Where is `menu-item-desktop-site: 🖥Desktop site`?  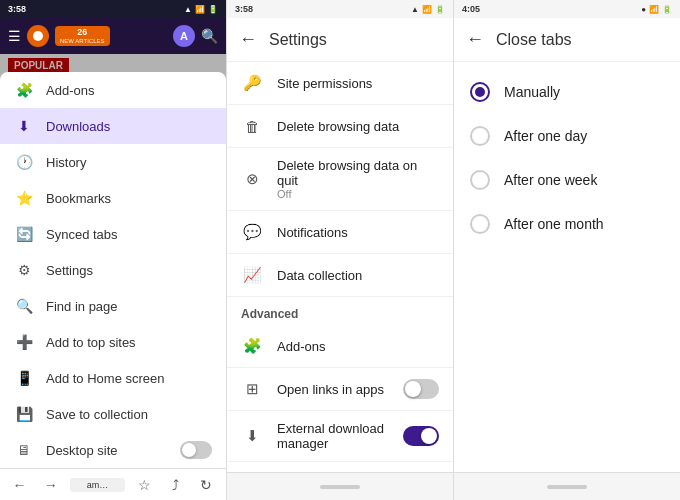 menu-item-desktop-site: 🖥Desktop site is located at coordinates (113, 450).